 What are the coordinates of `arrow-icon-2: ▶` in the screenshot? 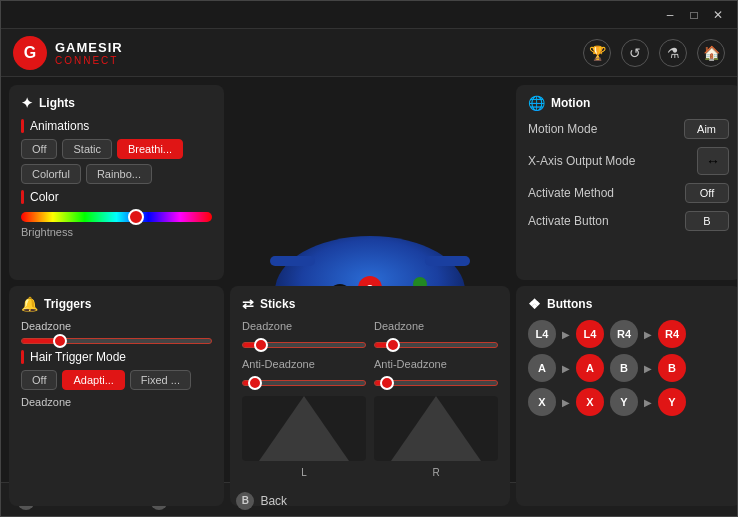 It's located at (648, 334).